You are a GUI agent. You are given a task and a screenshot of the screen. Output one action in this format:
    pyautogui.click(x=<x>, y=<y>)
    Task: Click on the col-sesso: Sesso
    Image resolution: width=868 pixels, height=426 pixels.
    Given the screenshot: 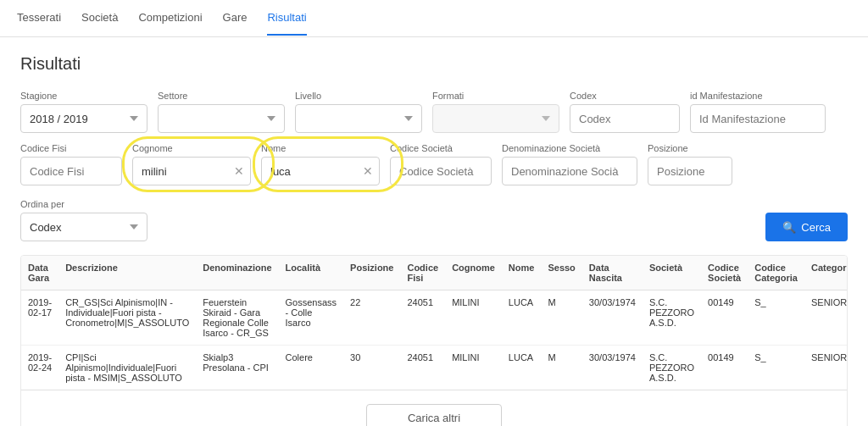 What is the action you would take?
    pyautogui.click(x=561, y=273)
    